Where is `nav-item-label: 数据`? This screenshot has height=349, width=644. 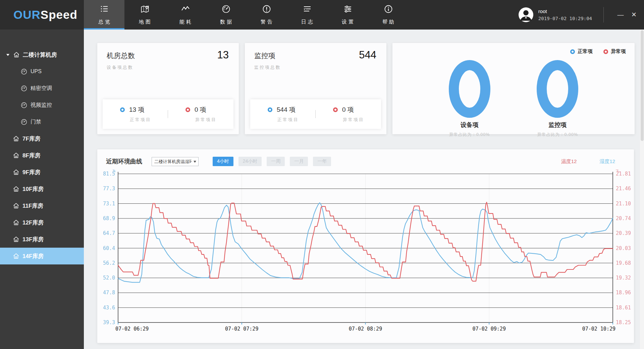
nav-item-label: 数据 is located at coordinates (226, 22).